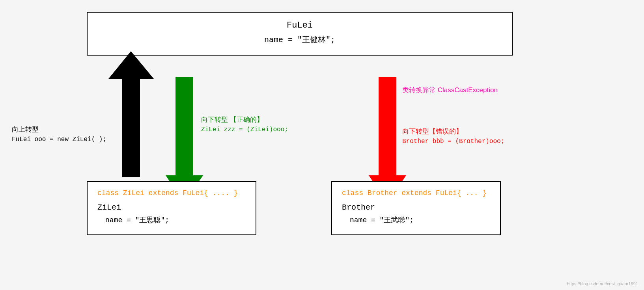 The width and height of the screenshot is (644, 290). What do you see at coordinates (300, 34) in the screenshot?
I see `fulei-box: FuLei name = "王健林";` at bounding box center [300, 34].